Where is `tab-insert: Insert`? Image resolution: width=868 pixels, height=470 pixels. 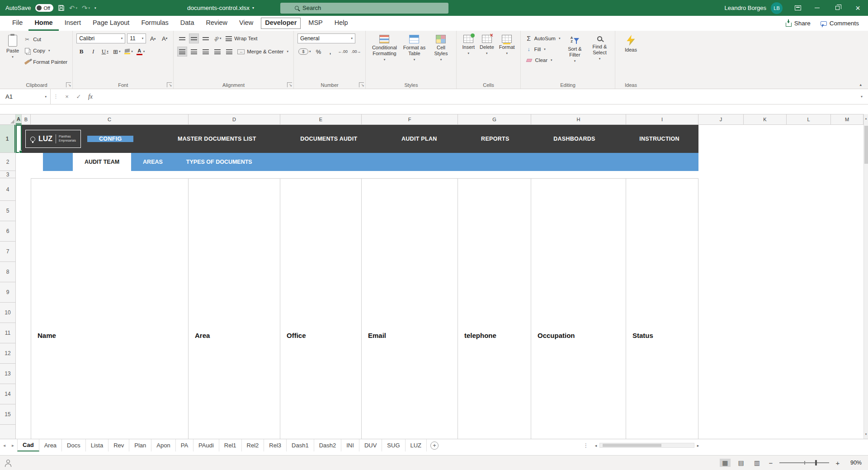
tab-insert: Insert is located at coordinates (73, 24).